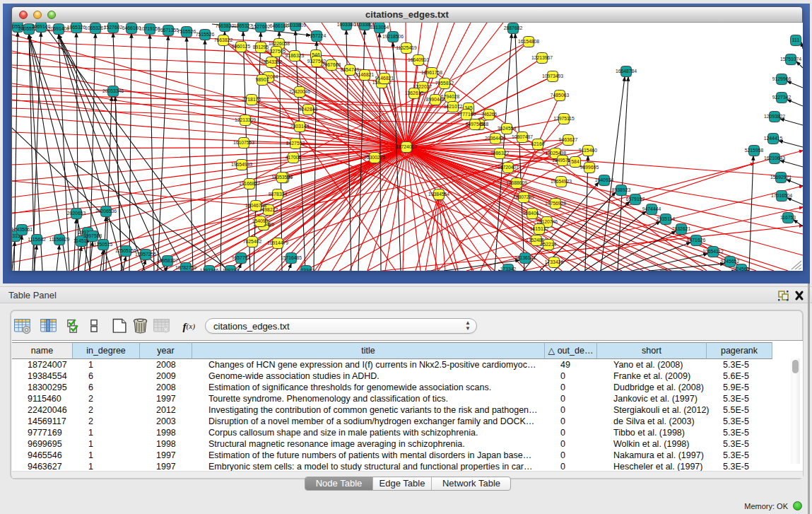  What do you see at coordinates (605, 180) in the screenshot?
I see `svg-text: 1640934` at bounding box center [605, 180].